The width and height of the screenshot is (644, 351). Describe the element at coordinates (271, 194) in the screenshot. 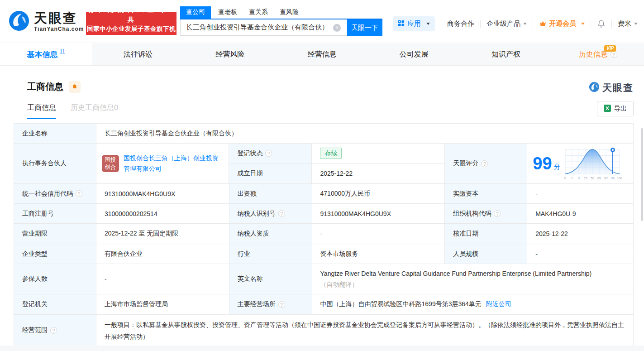

I see `capital-label: 出资额` at that location.